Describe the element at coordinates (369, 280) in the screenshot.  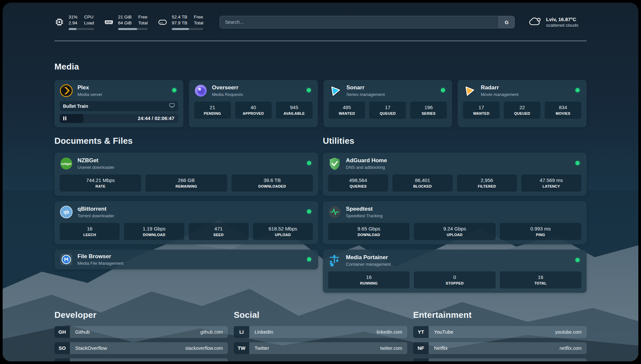
I see `portainer-running-tile: 16 RUNNING` at that location.